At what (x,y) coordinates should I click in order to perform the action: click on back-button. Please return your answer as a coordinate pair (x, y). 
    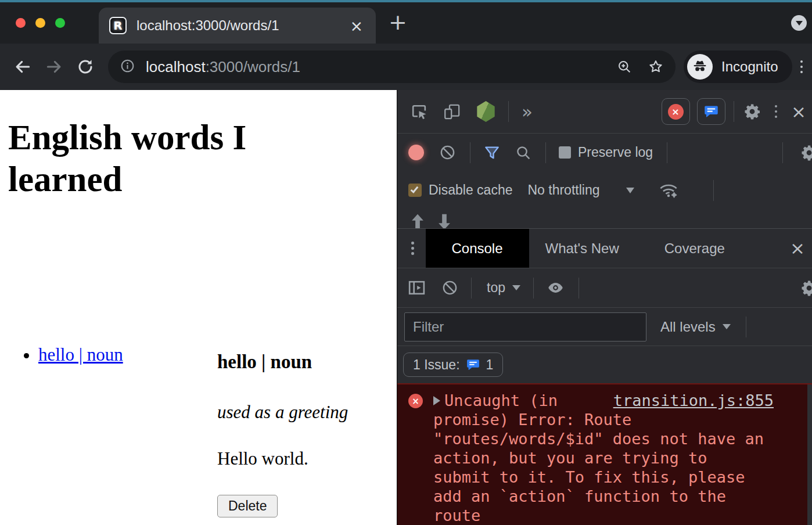
    Looking at the image, I should click on (23, 67).